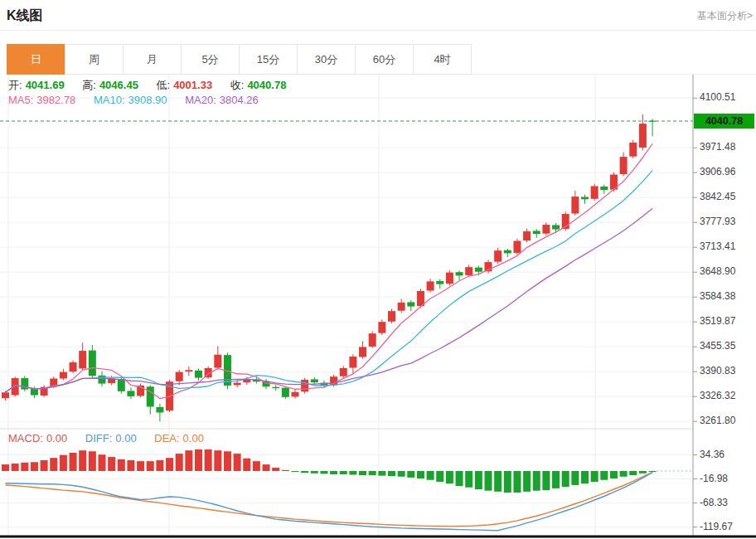 Image resolution: width=756 pixels, height=539 pixels. I want to click on price-tick: 3261.80, so click(718, 420).